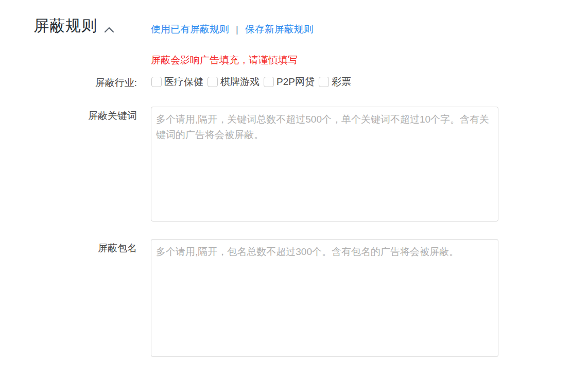  What do you see at coordinates (341, 82) in the screenshot?
I see `checkbox-label: 彩票` at bounding box center [341, 82].